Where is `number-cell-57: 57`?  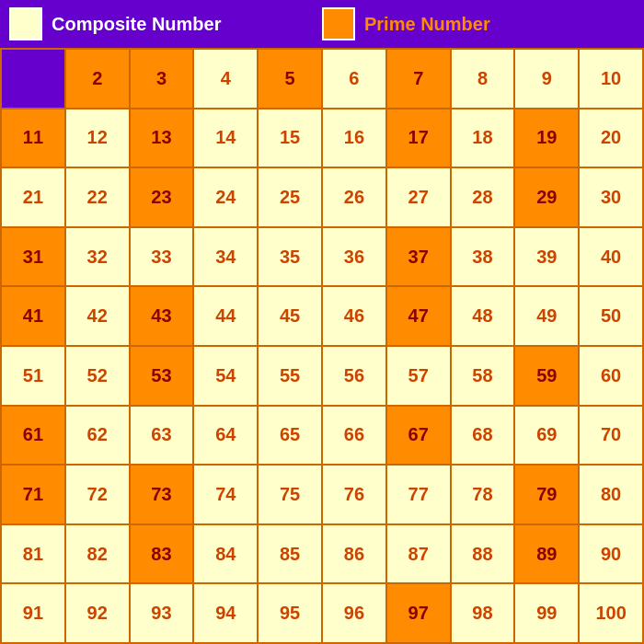
number-cell-57: 57 is located at coordinates (420, 377).